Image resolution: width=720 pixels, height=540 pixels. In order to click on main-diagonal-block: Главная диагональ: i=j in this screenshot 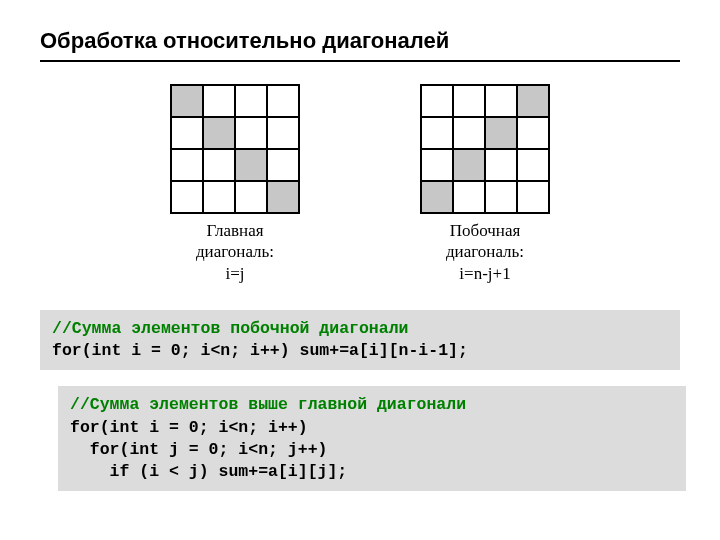, I will do `click(235, 184)`.